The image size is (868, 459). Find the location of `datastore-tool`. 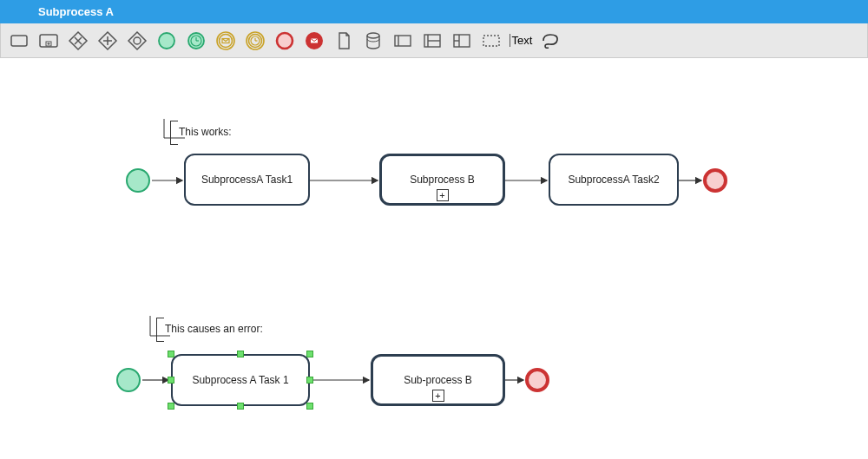

datastore-tool is located at coordinates (373, 41).